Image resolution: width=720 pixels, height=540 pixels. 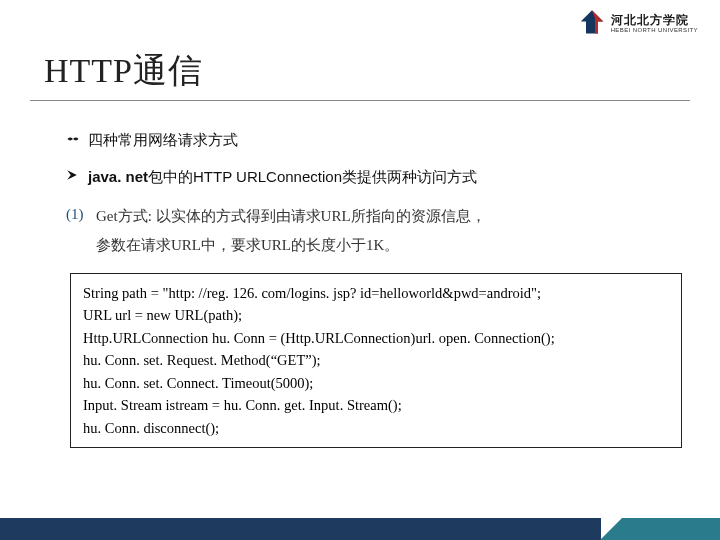 What do you see at coordinates (367, 71) in the screenshot?
I see `page-title: HTTP通信` at bounding box center [367, 71].